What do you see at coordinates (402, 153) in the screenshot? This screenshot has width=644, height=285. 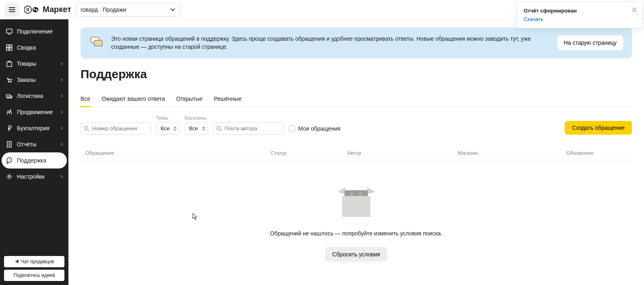 I see `col-author: Автор` at bounding box center [402, 153].